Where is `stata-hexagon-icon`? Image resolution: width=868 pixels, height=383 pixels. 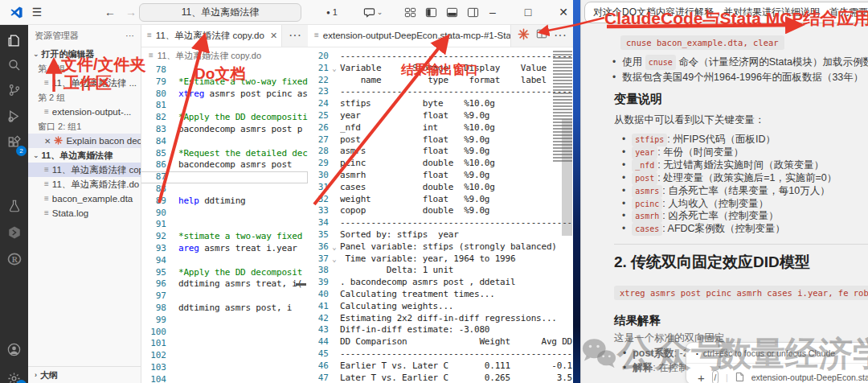 stata-hexagon-icon is located at coordinates (14, 233).